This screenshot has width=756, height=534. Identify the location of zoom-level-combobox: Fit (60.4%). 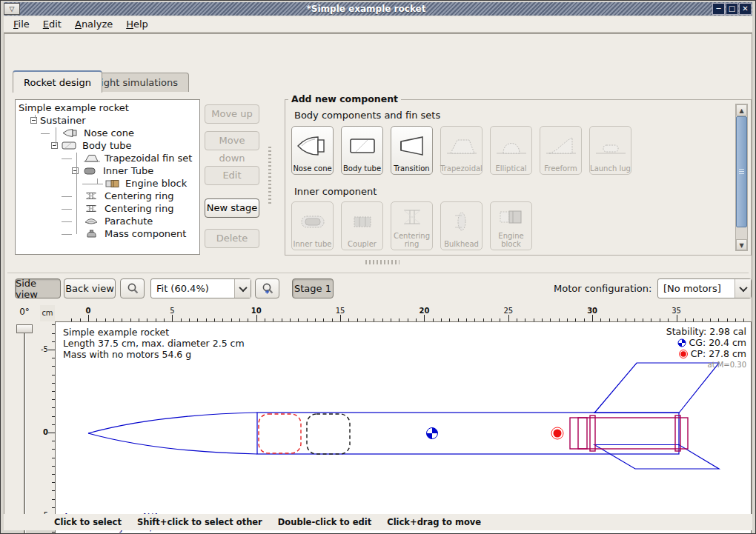
(201, 289).